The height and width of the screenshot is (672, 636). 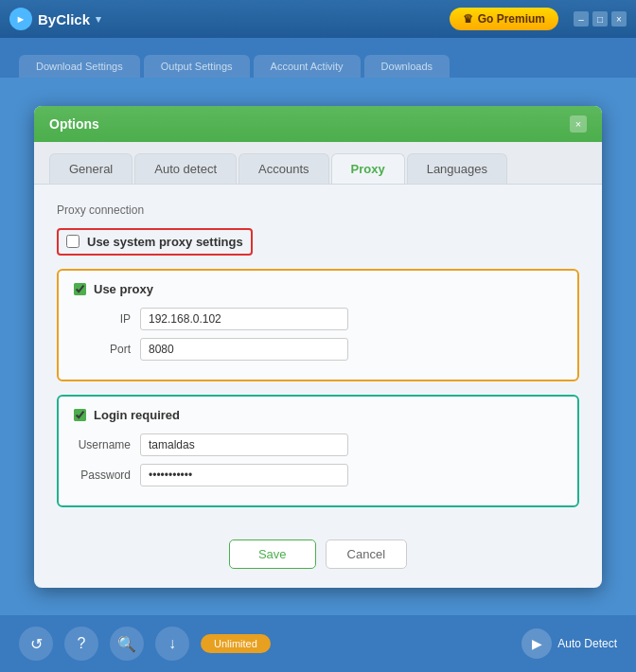 What do you see at coordinates (74, 124) in the screenshot?
I see `dialog-title: Options` at bounding box center [74, 124].